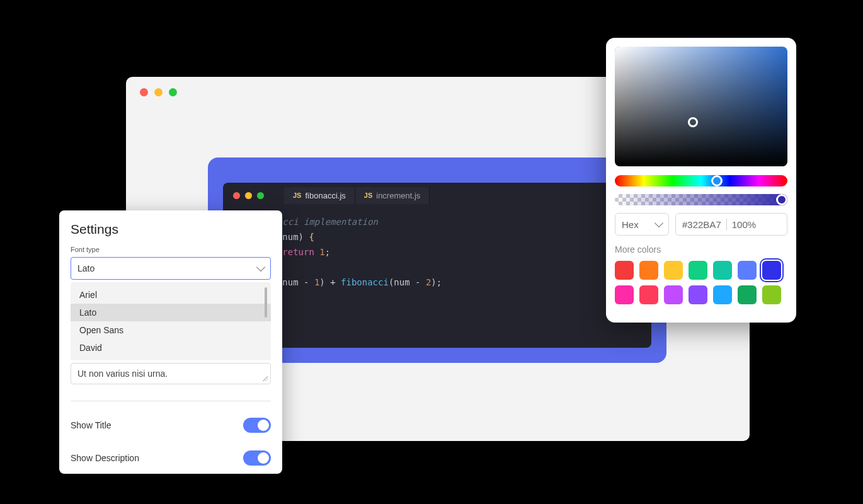 Image resolution: width=863 pixels, height=504 pixels. What do you see at coordinates (701, 200) in the screenshot?
I see `alpha-slider` at bounding box center [701, 200].